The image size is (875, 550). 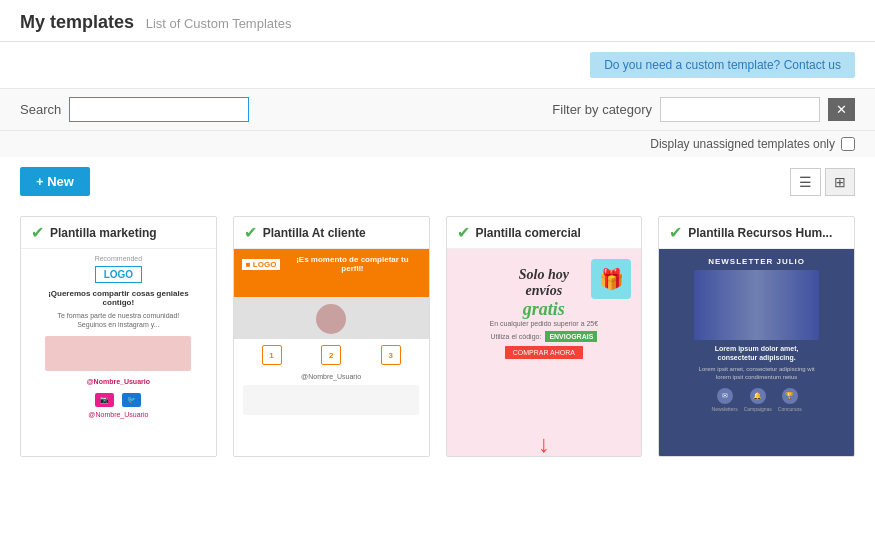 I want to click on logo-white: ■ LOGO, so click(x=262, y=264).